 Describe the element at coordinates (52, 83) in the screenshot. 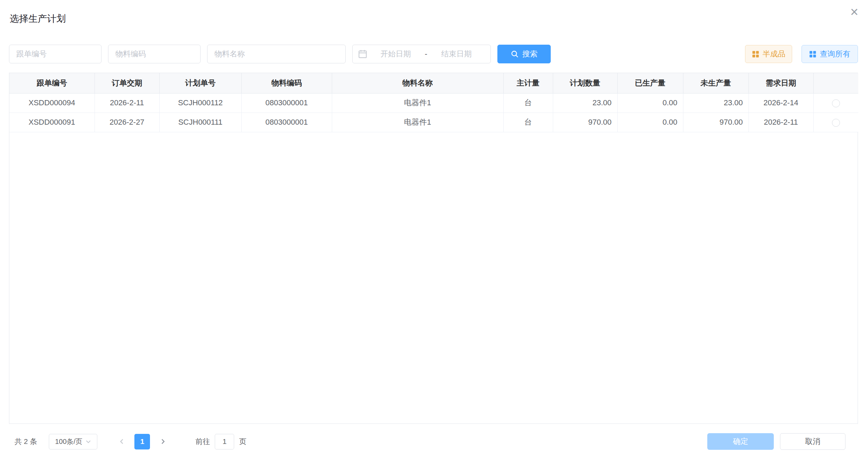

I see `column-header-order-no: 跟单编号` at that location.